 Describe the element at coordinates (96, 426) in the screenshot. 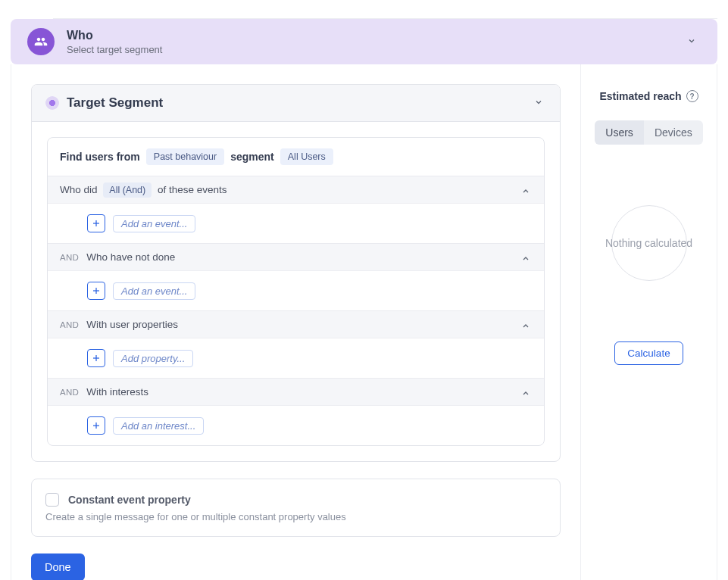

I see `add-interest-plus-button` at that location.